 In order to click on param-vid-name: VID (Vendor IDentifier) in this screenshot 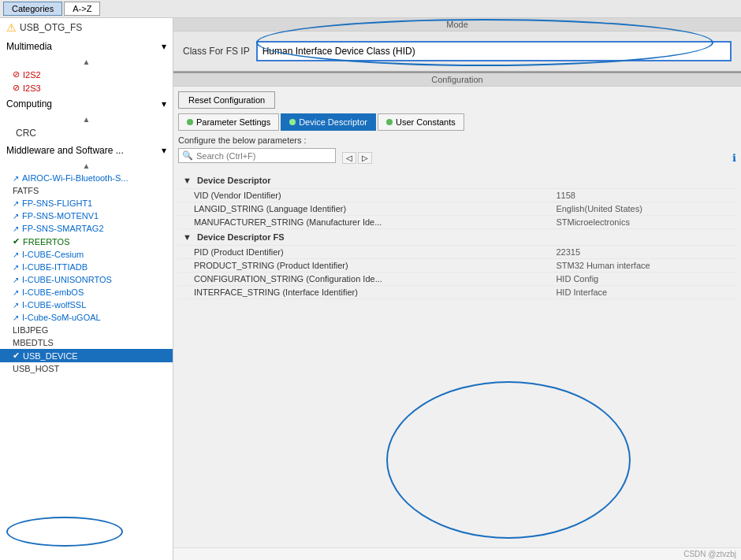, I will do `click(364, 195)`.